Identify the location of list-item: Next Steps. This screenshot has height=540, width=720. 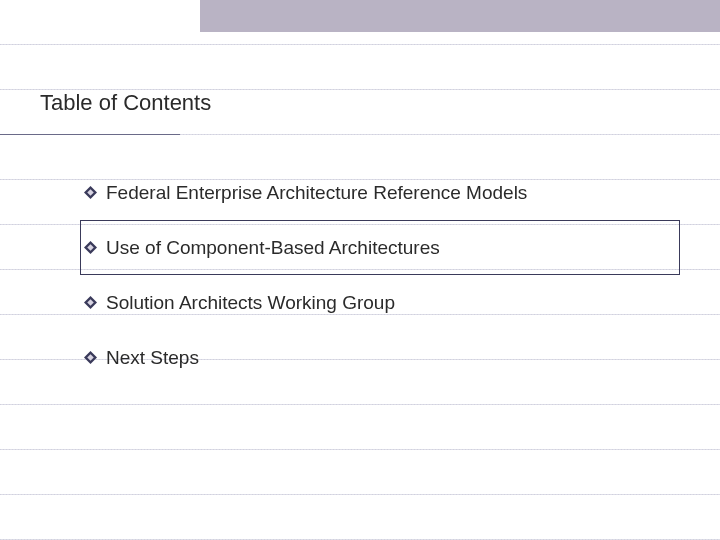
(380, 358).